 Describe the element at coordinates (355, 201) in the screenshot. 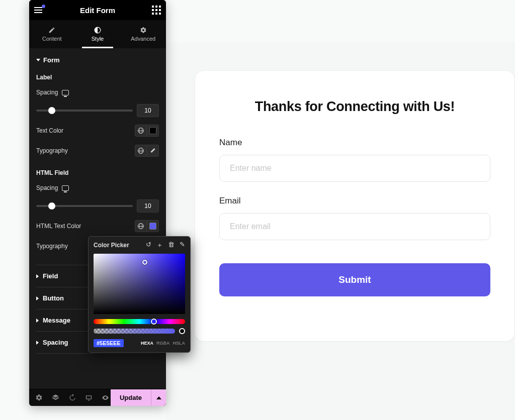

I see `field-label: Email` at that location.